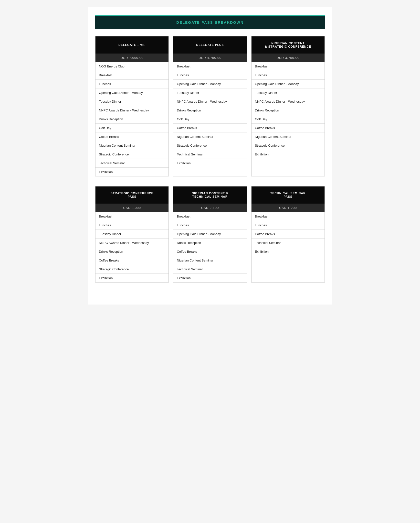 This screenshot has height=523, width=420. I want to click on pass-title-strategic-conference-pass: STRATEGIC CONFERENCE PASS, so click(132, 195).